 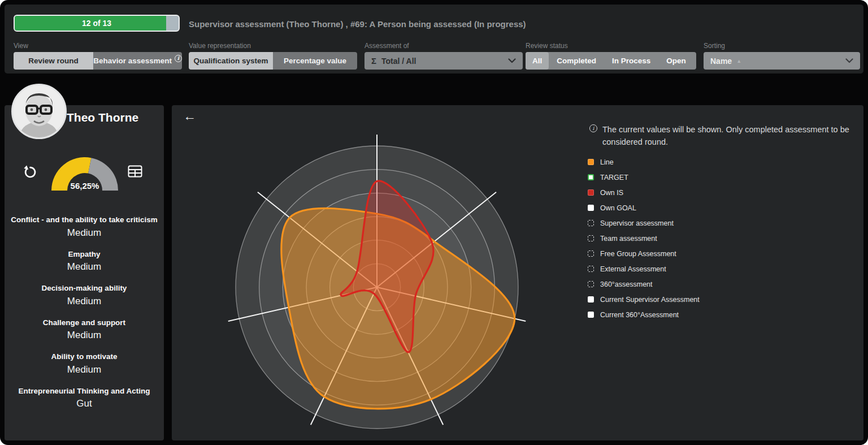 What do you see at coordinates (650, 300) in the screenshot?
I see `legend-label: Current Supervisor Assessment` at bounding box center [650, 300].